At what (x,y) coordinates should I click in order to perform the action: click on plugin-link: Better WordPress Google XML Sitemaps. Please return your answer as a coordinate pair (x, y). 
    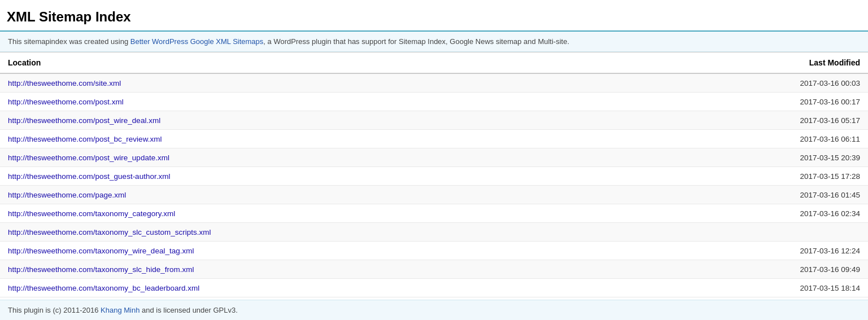
    Looking at the image, I should click on (197, 42).